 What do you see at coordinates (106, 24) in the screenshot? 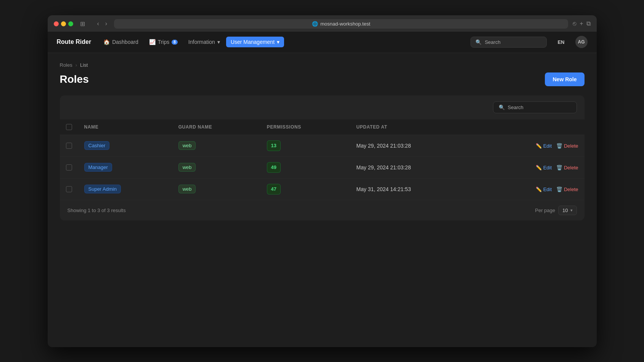
I see `forward-button: ›` at bounding box center [106, 24].